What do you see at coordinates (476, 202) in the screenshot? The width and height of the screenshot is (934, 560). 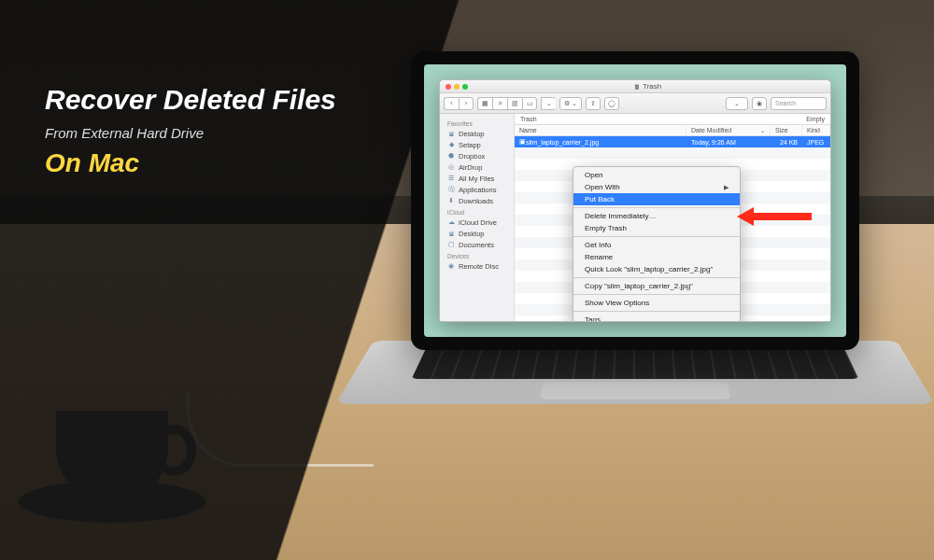 I see `sidebar-item-label: Downloads` at bounding box center [476, 202].